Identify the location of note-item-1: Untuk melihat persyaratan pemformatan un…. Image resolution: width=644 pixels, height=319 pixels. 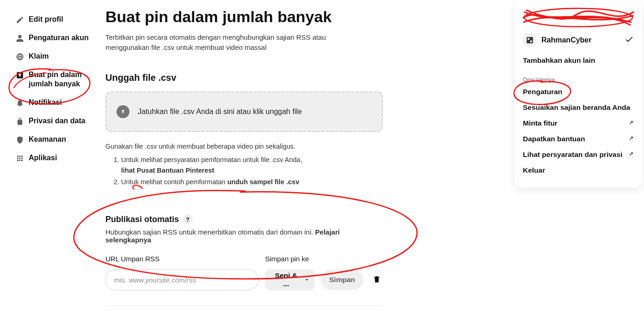
(252, 165).